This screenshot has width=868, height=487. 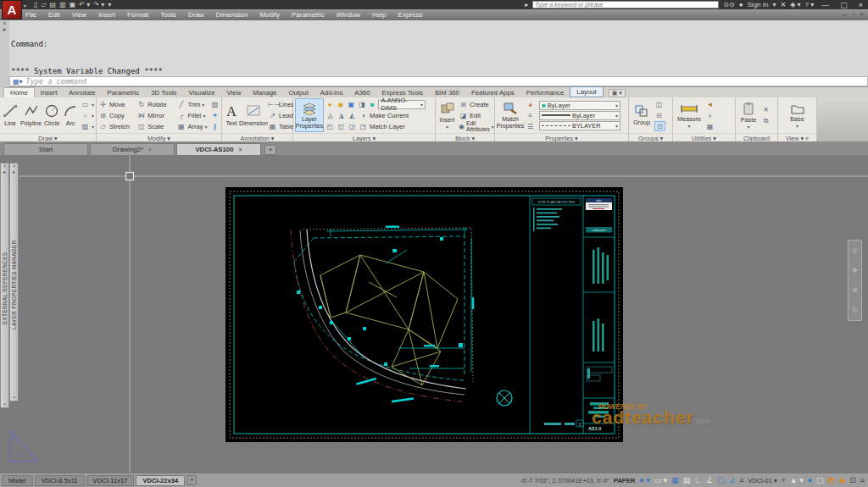 I want to click on layout-display-icon: ▭ ▾, so click(x=661, y=480).